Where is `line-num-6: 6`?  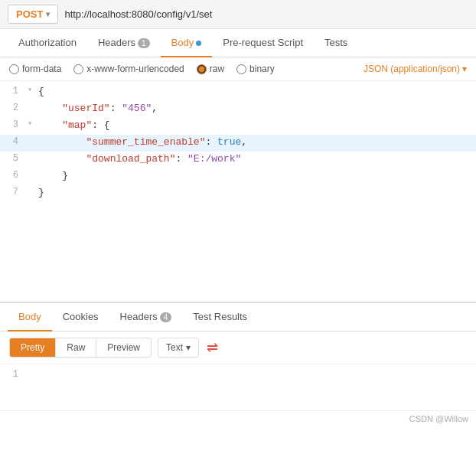
line-num-6: 6 is located at coordinates (12, 176).